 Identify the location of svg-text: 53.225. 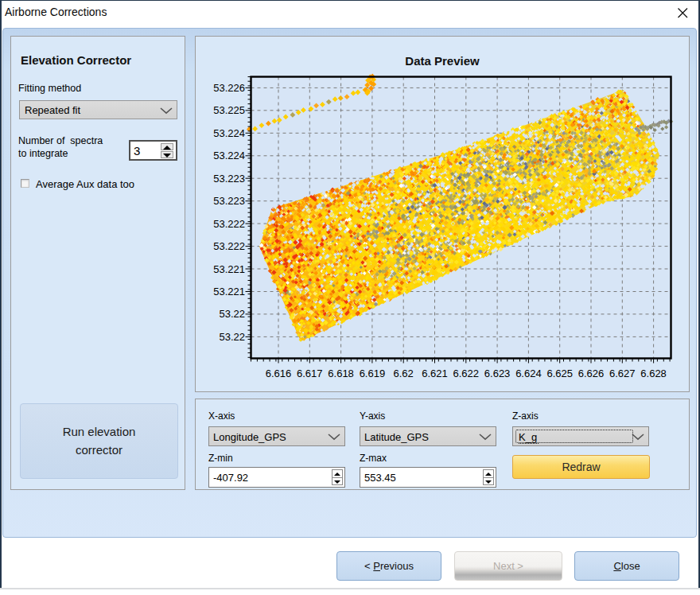
(229, 110).